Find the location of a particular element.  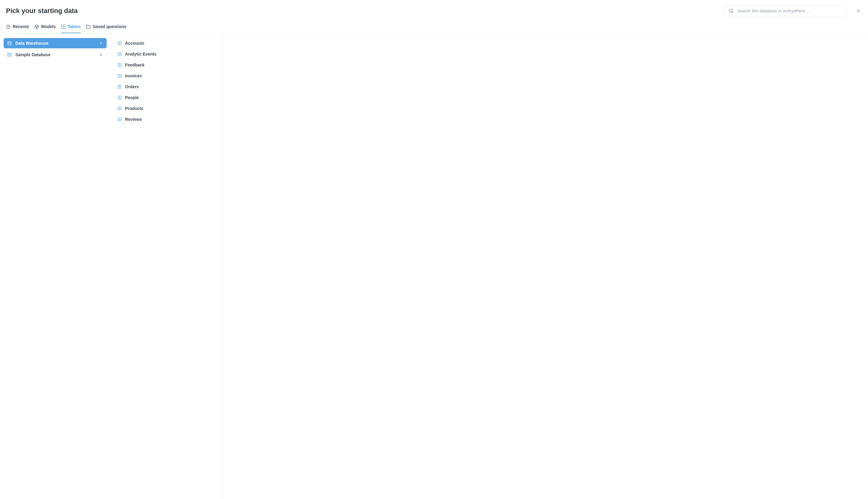

tab-recents: Recents is located at coordinates (18, 27).